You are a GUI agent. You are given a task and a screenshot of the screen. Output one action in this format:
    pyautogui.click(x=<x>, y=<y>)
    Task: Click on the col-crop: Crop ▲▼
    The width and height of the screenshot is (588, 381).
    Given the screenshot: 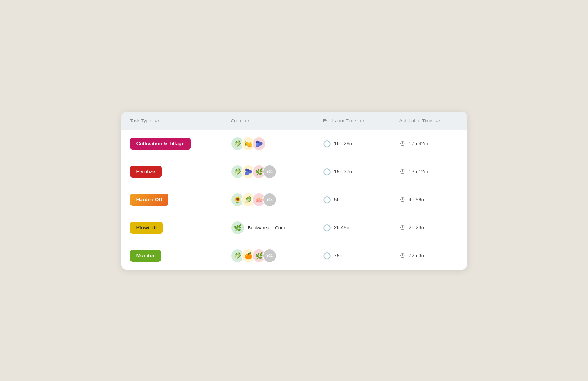 What is the action you would take?
    pyautogui.click(x=268, y=121)
    